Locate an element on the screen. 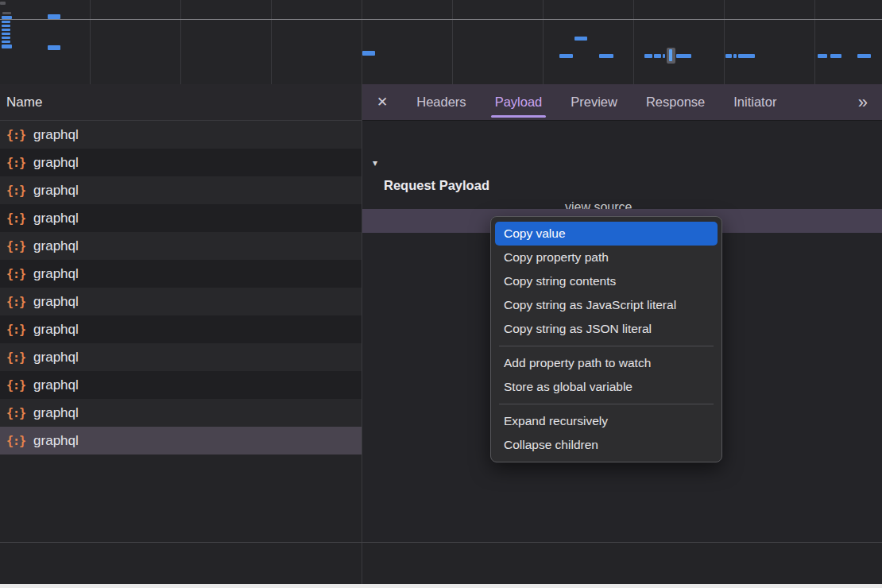  menu-item-copy-property-path: Copy property path is located at coordinates (606, 257).